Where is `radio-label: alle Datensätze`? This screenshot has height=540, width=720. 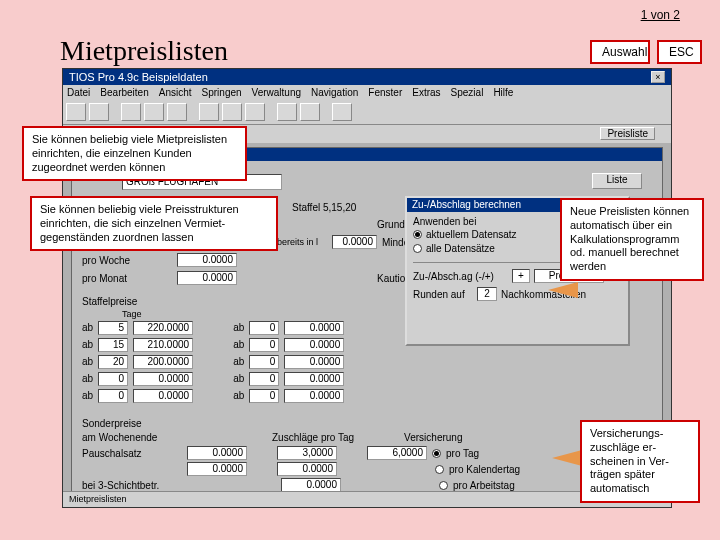 radio-label: alle Datensätze is located at coordinates (460, 248).